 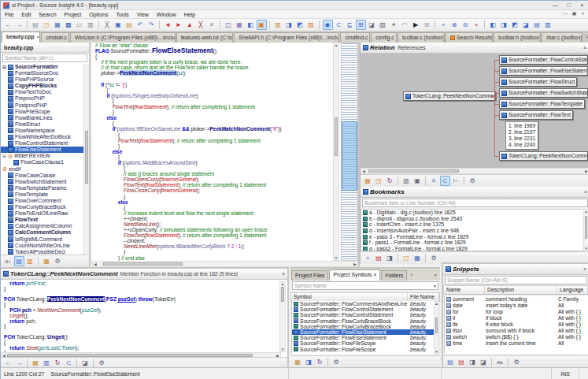 I want to click on tree-item: FlowElseStatement, so click(x=43, y=150).